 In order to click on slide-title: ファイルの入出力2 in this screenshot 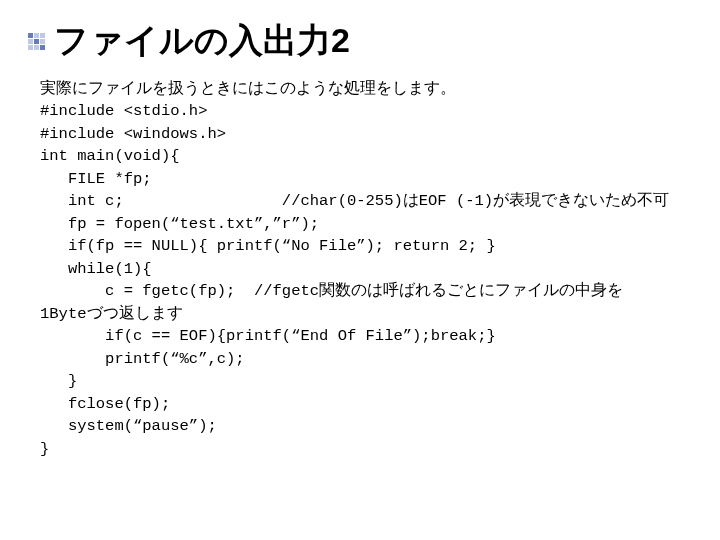, I will do `click(202, 41)`.